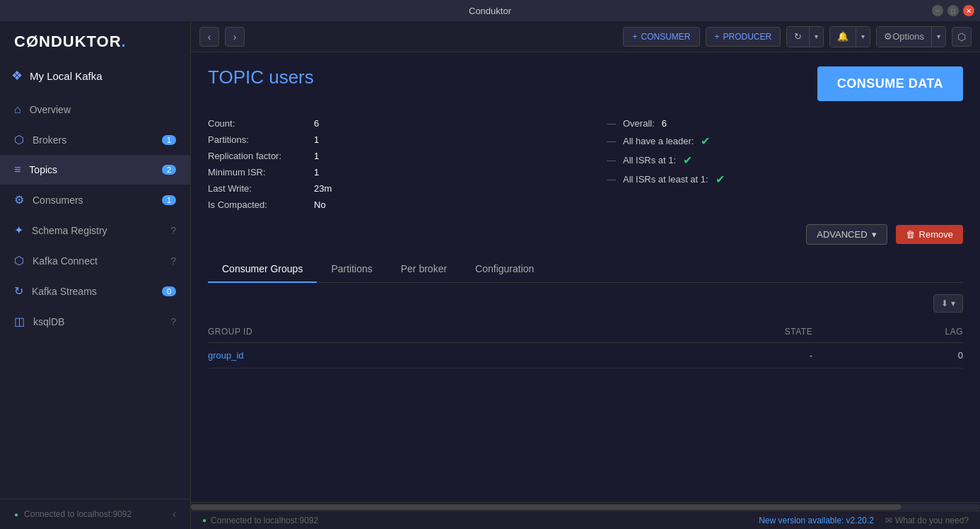 This screenshot has height=529, width=980. What do you see at coordinates (68, 41) in the screenshot?
I see `logo-conduktor: CØNDUKTOR` at bounding box center [68, 41].